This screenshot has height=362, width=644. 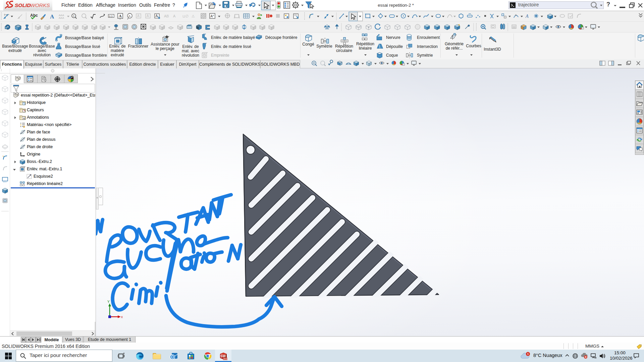 I want to click on svg-text: 1, so click(x=74, y=16).